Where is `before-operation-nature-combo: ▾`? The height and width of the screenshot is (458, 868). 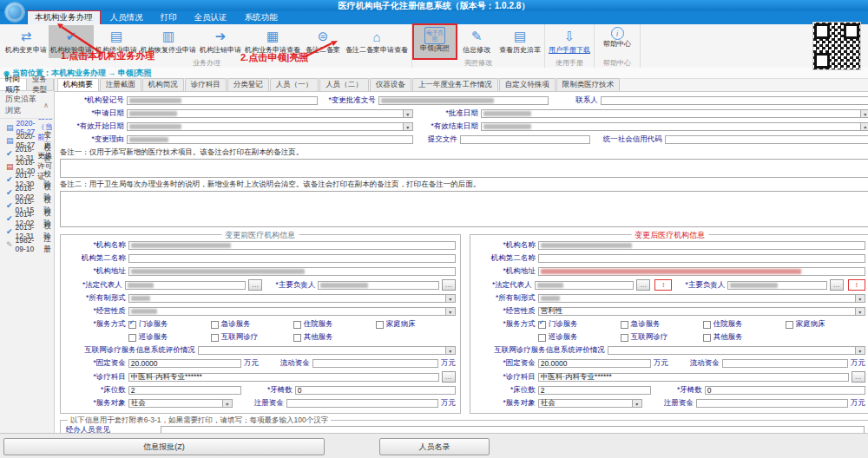
before-operation-nature-combo: ▾ is located at coordinates (292, 311).